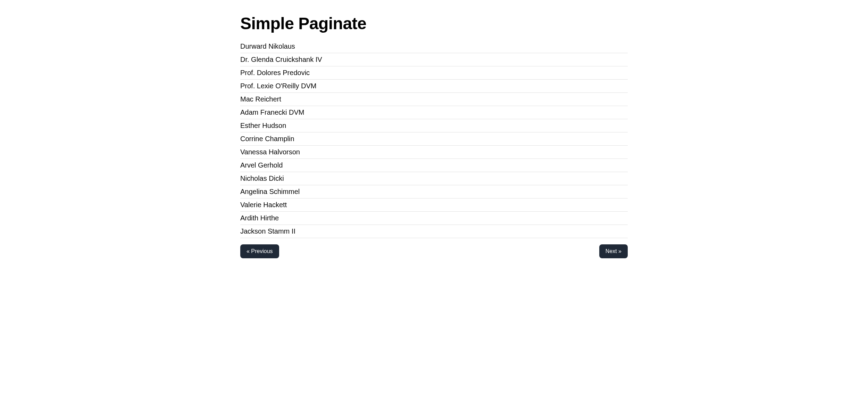  Describe the element at coordinates (434, 179) in the screenshot. I see `list-item: Nicholas Dicki` at that location.